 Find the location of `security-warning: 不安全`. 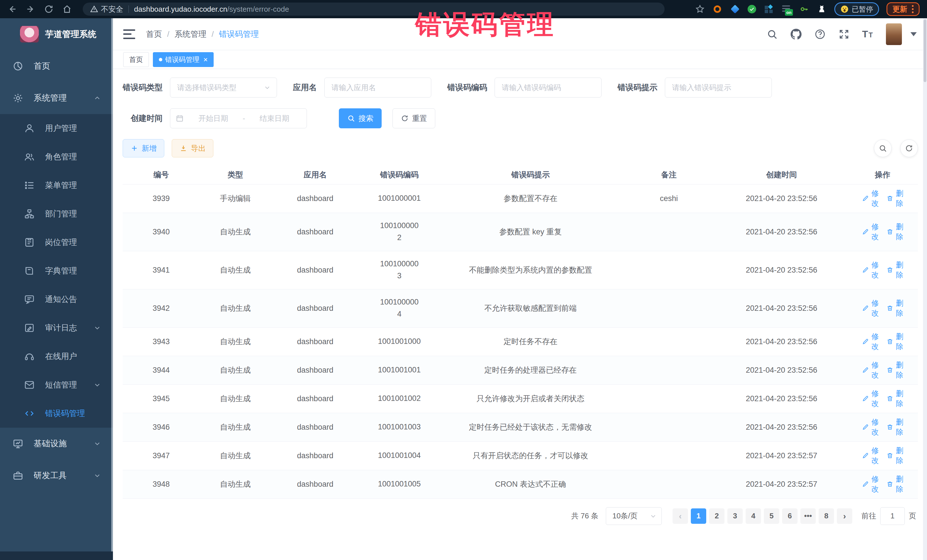

security-warning: 不安全 is located at coordinates (107, 9).